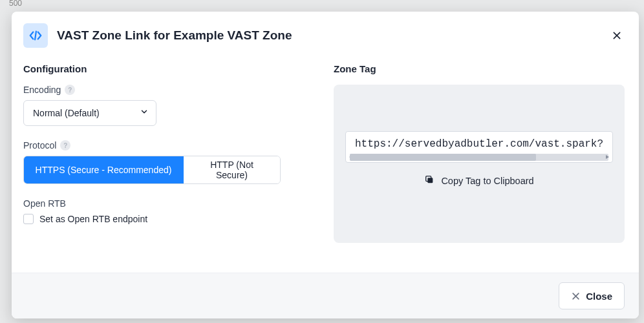  What do you see at coordinates (169, 68) in the screenshot?
I see `configuration-heading: Configuration` at bounding box center [169, 68].